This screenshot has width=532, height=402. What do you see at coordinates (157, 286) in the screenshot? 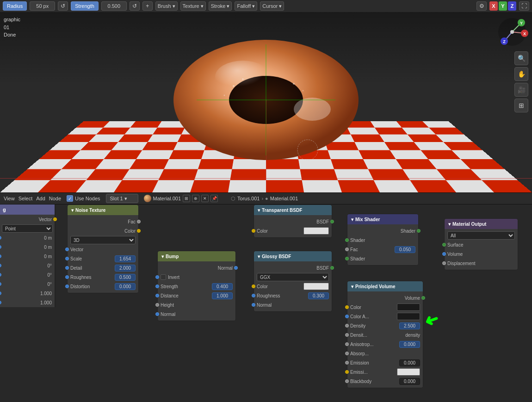
I see `bump-strength-socket` at bounding box center [157, 286].